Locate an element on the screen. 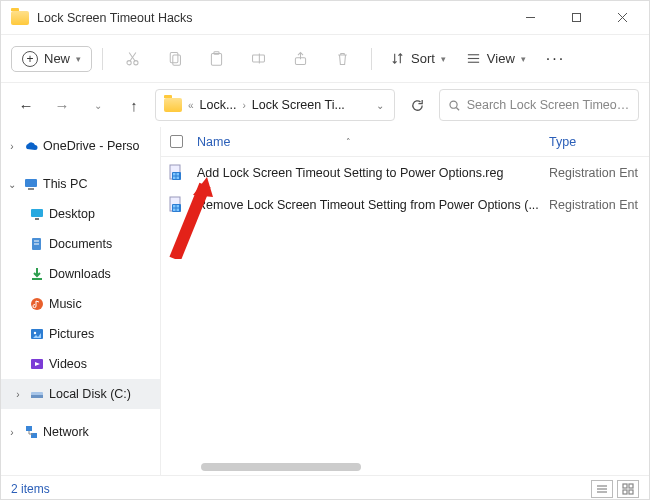 This screenshot has width=650, height=500. sidebar-item-network: › Network is located at coordinates (80, 432).